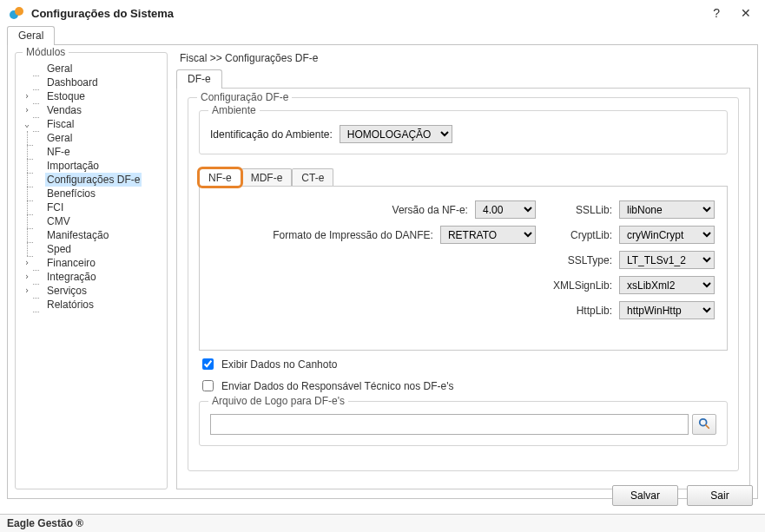 Image resolution: width=765 pixels, height=532 pixels. I want to click on versao-label: Versão da NF-e:, so click(431, 210).